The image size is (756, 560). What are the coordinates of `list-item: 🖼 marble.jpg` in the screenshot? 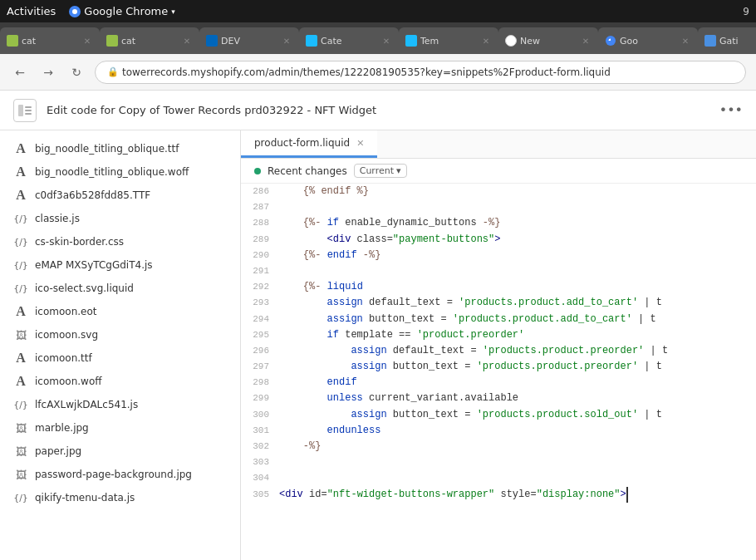 It's located at (120, 428).